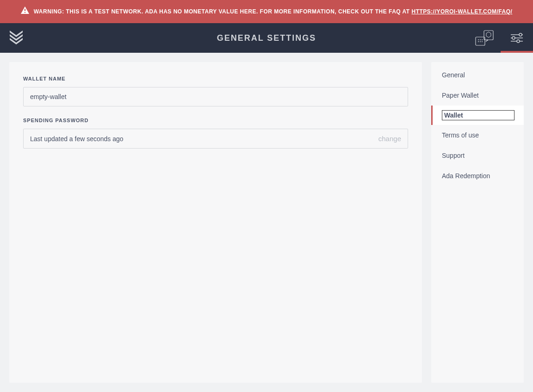 The width and height of the screenshot is (533, 392). I want to click on sidebar-item-label: Wallet, so click(478, 115).